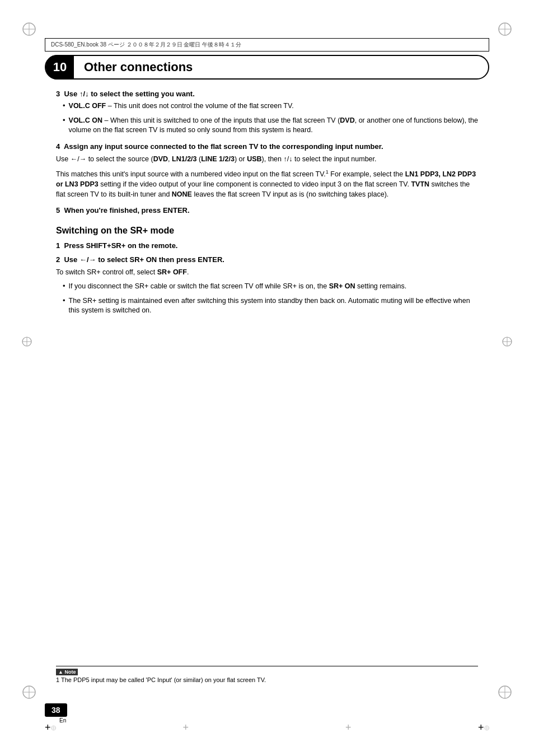  Describe the element at coordinates (27, 343) in the screenshot. I see `mid-crosshair-left` at that location.